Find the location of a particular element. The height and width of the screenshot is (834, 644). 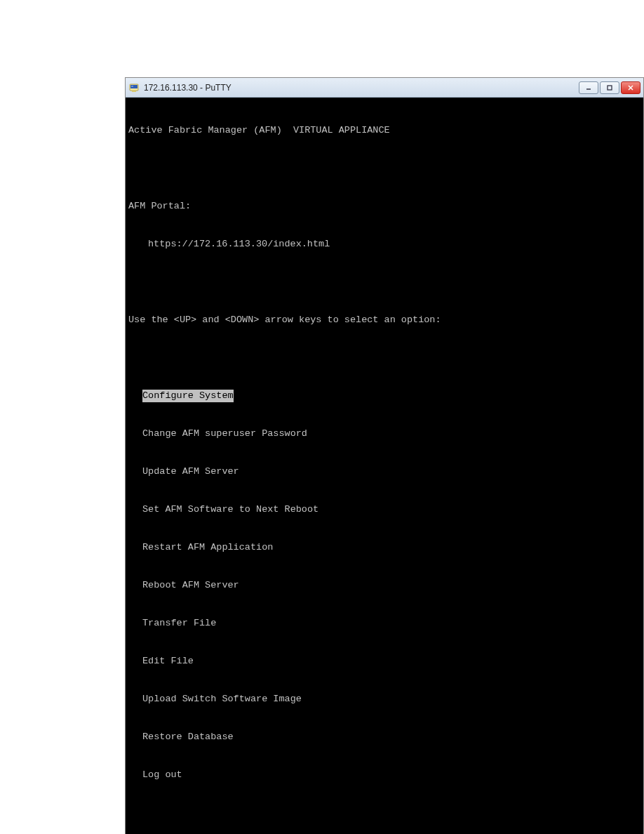

portal-label: AFM Portal: is located at coordinates (384, 206).